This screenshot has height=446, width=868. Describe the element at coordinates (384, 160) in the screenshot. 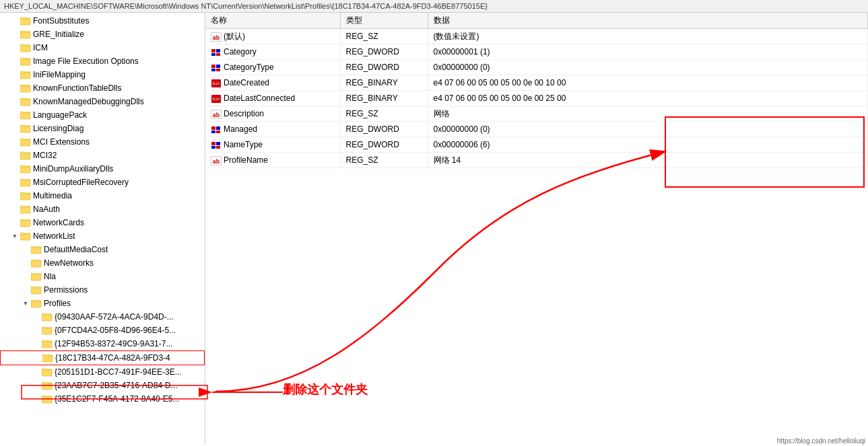

I see `reg-type: REG_SZ` at that location.